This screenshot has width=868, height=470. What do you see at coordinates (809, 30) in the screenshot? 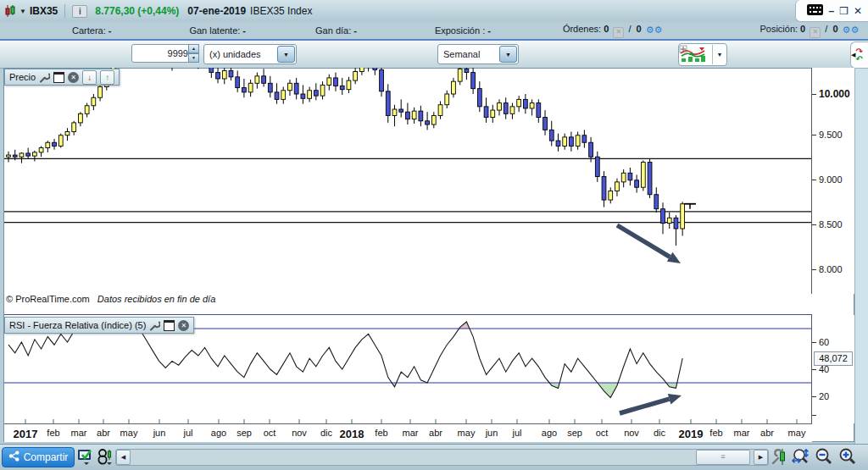
I see `posicion-field: Posición:0 ✕ / 0 ⚙⚙` at bounding box center [809, 30].